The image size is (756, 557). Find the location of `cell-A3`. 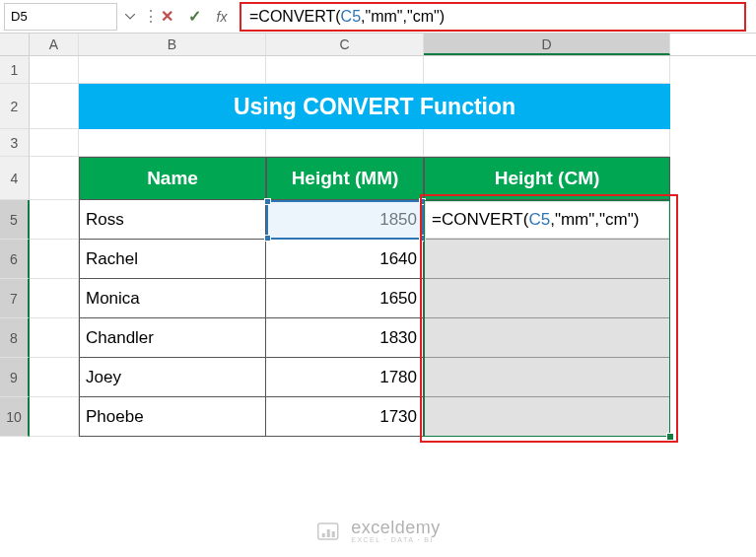

cell-A3 is located at coordinates (54, 143).